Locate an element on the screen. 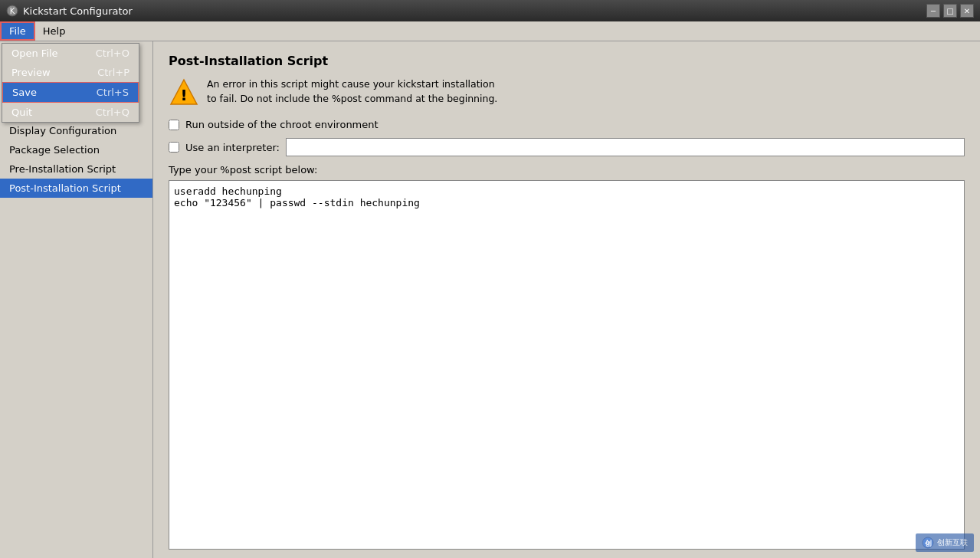 The width and height of the screenshot is (980, 558). app-icon: K is located at coordinates (12, 11).